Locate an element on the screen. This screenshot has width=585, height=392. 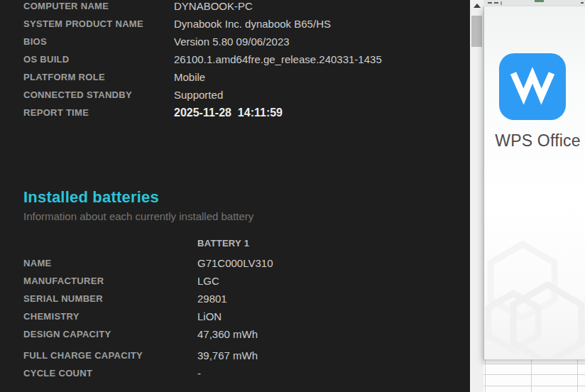
spreadsheet-grid is located at coordinates (534, 376).